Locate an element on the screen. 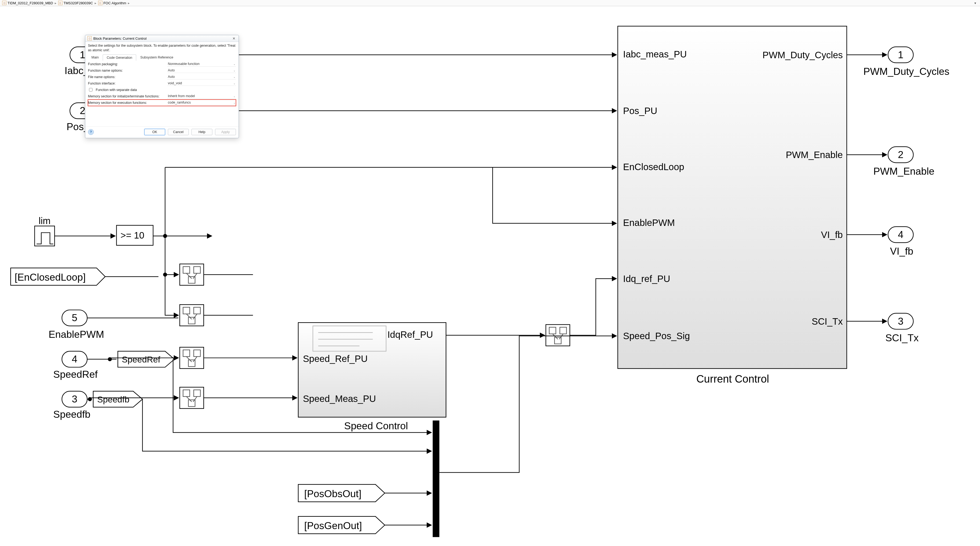  inport-5: 5 EnablePWM is located at coordinates (76, 325).